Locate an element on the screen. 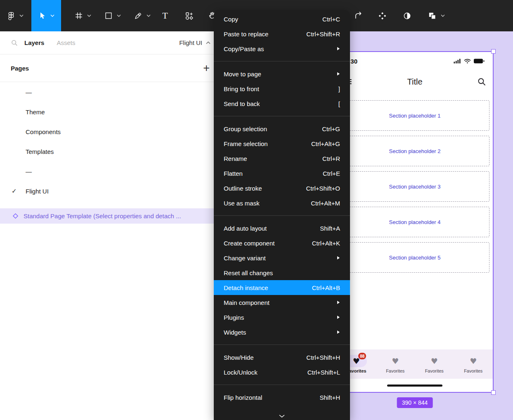  app-bar: Title is located at coordinates (415, 82).